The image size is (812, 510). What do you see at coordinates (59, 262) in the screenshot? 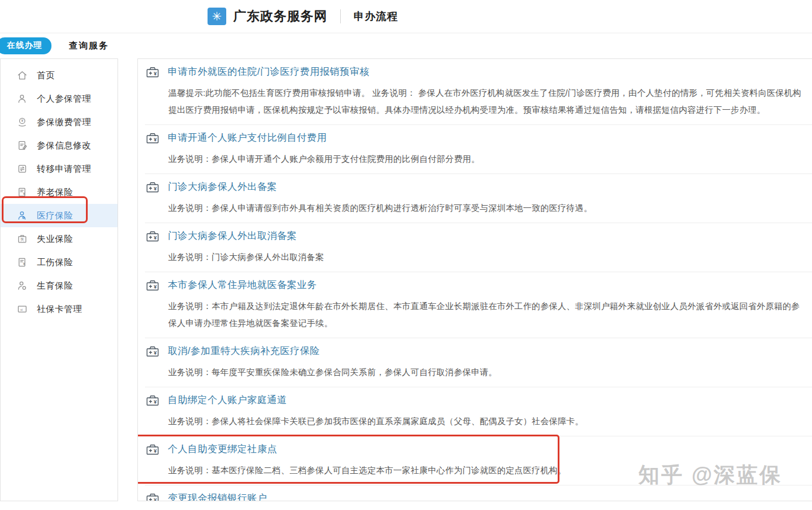
I see `sidebar-item-injury-insurance: ¥ 工伤保险` at bounding box center [59, 262].